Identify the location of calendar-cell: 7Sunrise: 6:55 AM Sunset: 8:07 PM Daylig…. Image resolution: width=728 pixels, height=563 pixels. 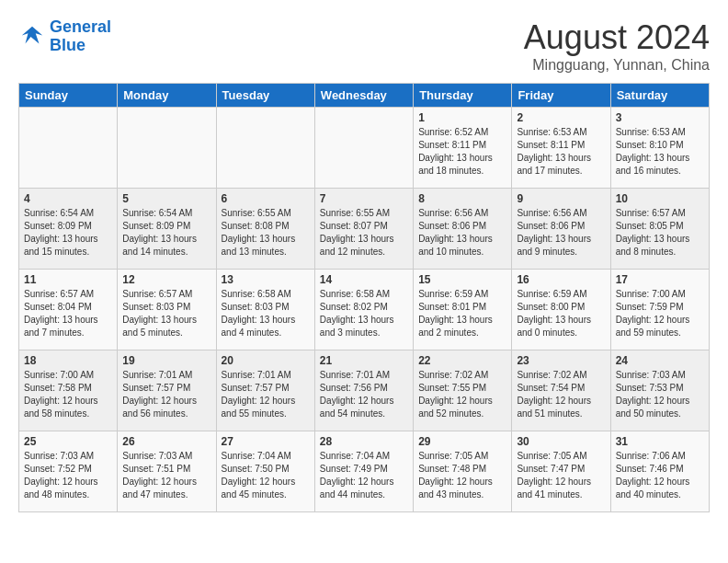
(364, 229).